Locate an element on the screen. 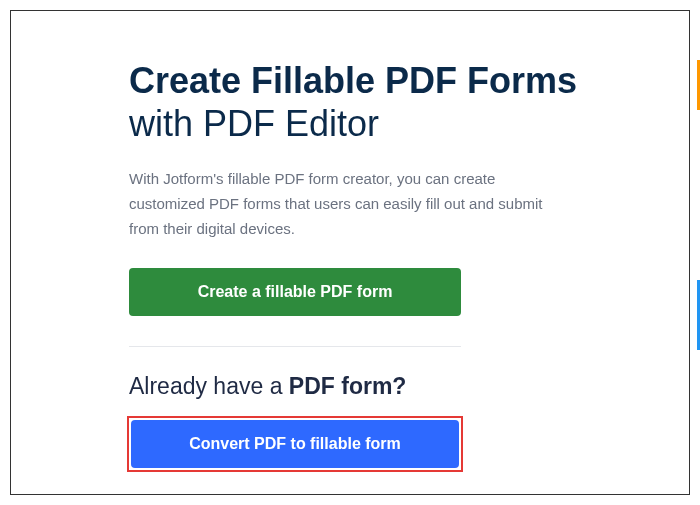 The height and width of the screenshot is (505, 700). subheading: Already have a PDF form? is located at coordinates (364, 386).